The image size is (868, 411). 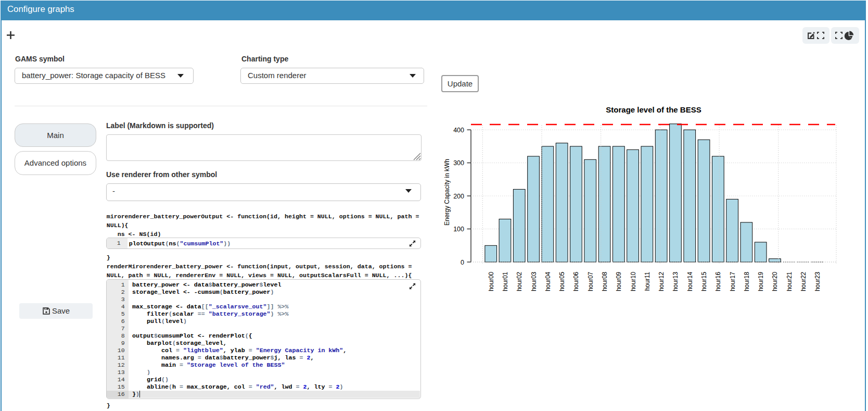 I want to click on svg-text: 200, so click(x=459, y=196).